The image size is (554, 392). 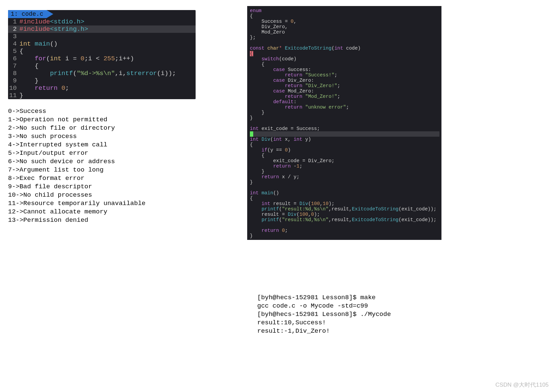 I want to click on code-text: #include<stdio.h>, so click(x=108, y=22).